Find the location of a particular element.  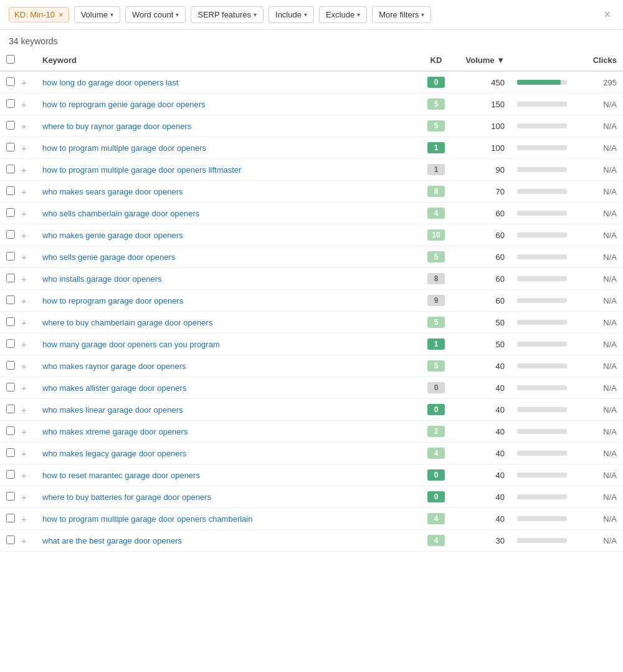

kd-header: KD is located at coordinates (436, 60).